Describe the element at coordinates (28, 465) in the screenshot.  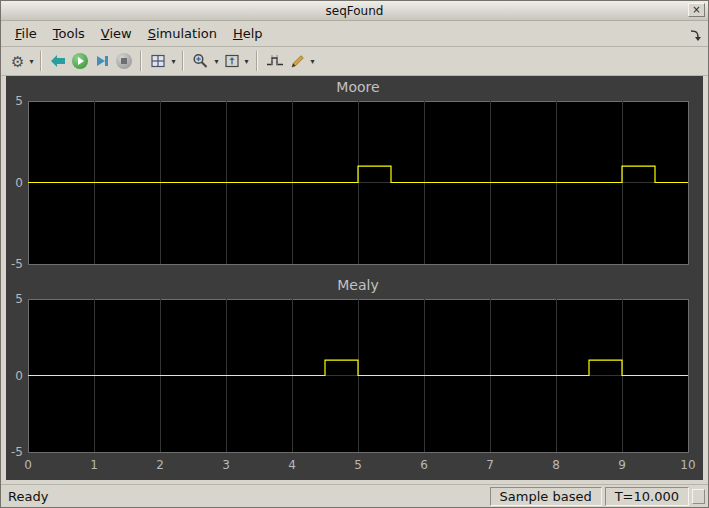
I see `x-tick-label: 0` at that location.